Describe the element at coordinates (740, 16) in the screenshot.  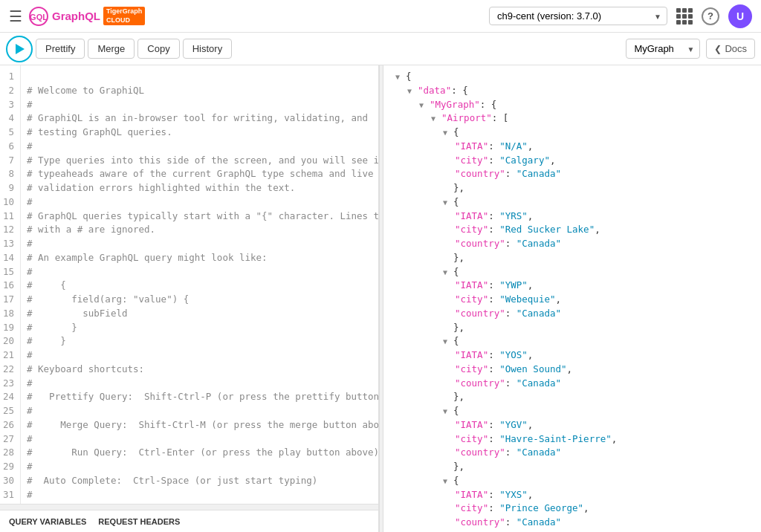
I see `user-avatar: U` at that location.